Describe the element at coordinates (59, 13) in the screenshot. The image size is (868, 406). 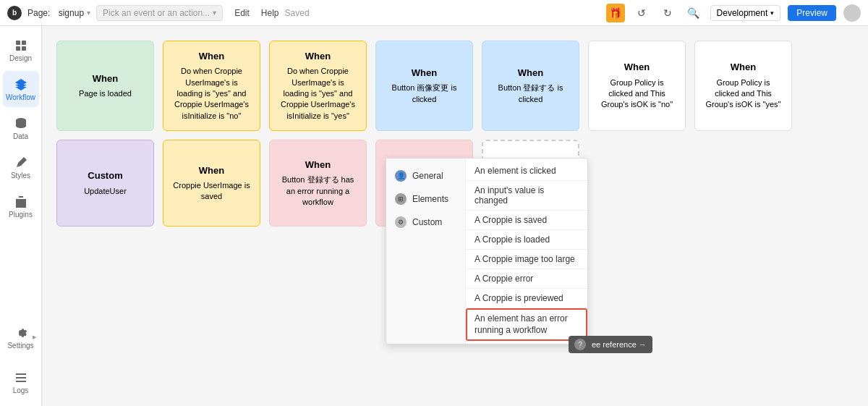
I see `page-label: Page: signup ▾` at that location.